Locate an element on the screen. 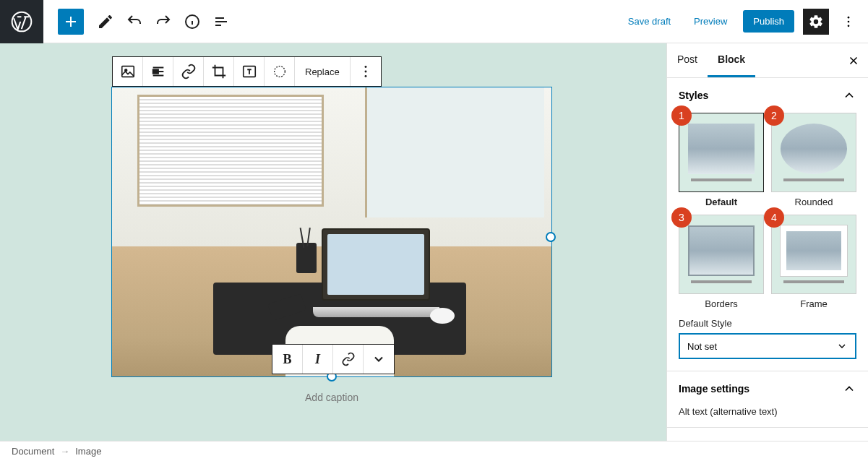 The height and width of the screenshot is (461, 868). style-label: Rounded is located at coordinates (814, 202).